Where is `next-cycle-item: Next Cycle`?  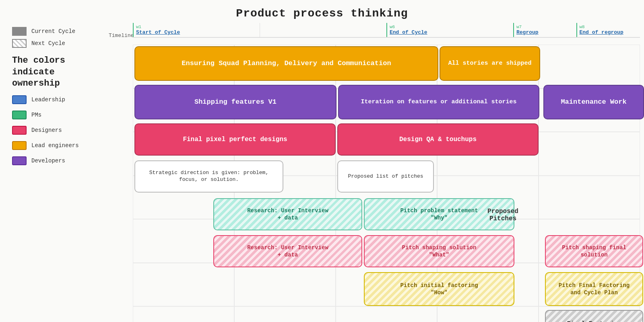
next-cycle-item: Next Cycle is located at coordinates (56, 43).